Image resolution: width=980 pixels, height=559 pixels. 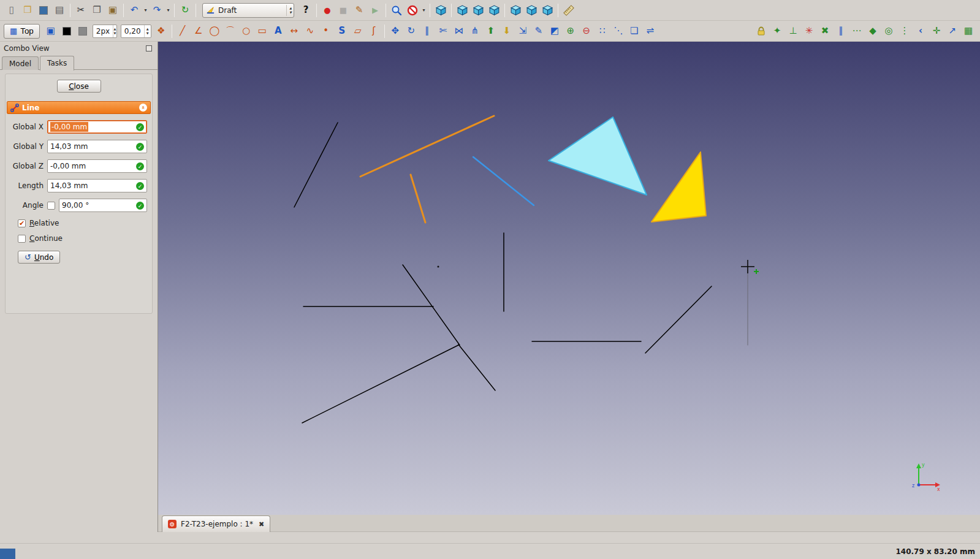 I want to click on global-z-input: -0,00 mm✓, so click(x=97, y=166).